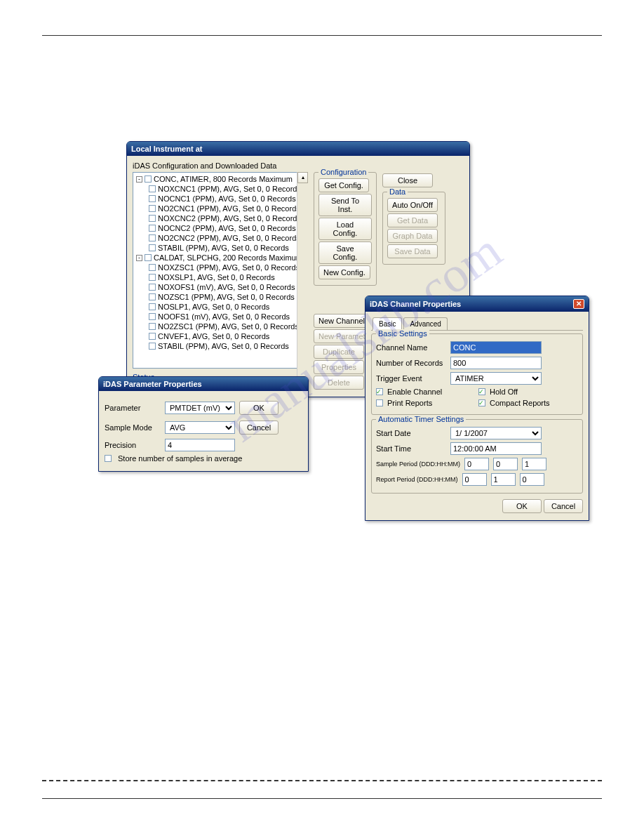 Image resolution: width=644 pixels, height=834 pixels. Describe the element at coordinates (220, 270) in the screenshot. I see `config-tree: -CONC, ATIMER, 800 Records MaximumNOXCNC…` at that location.